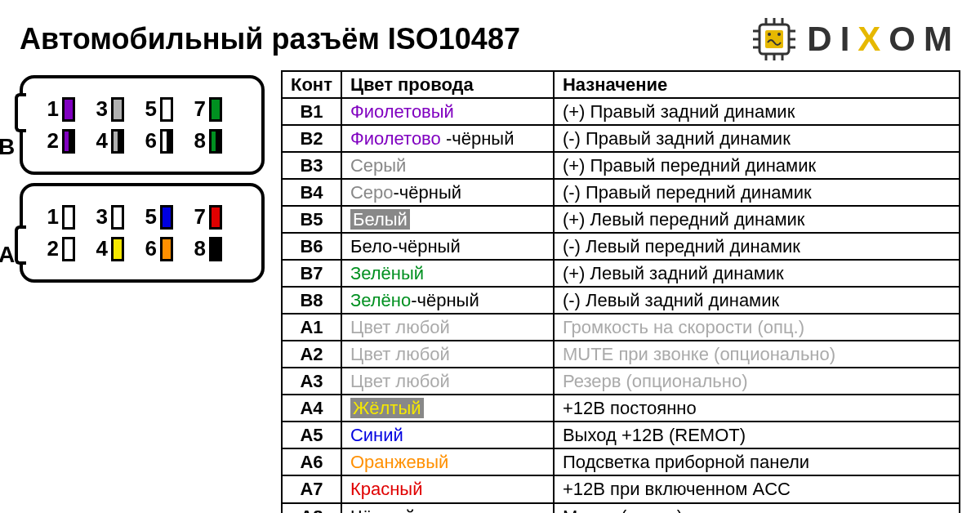 This screenshot has height=513, width=980. Describe the element at coordinates (312, 327) in the screenshot. I see `cell-pin: A1` at that location.